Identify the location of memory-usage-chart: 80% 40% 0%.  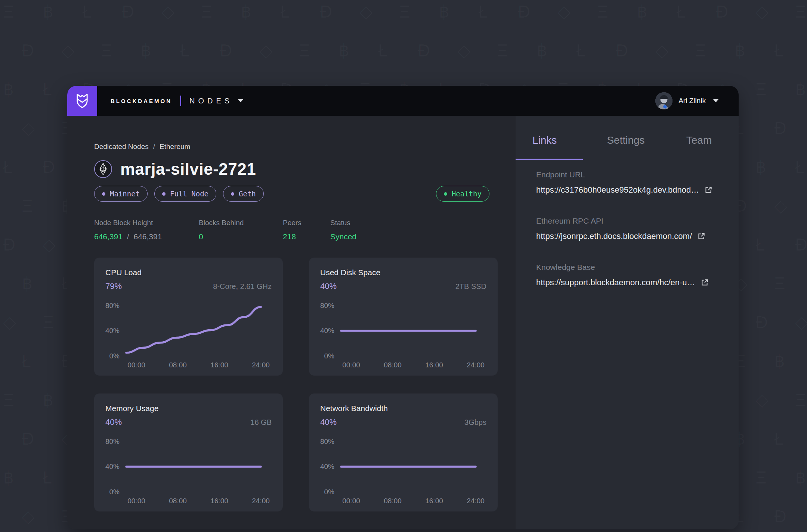
(188, 465).